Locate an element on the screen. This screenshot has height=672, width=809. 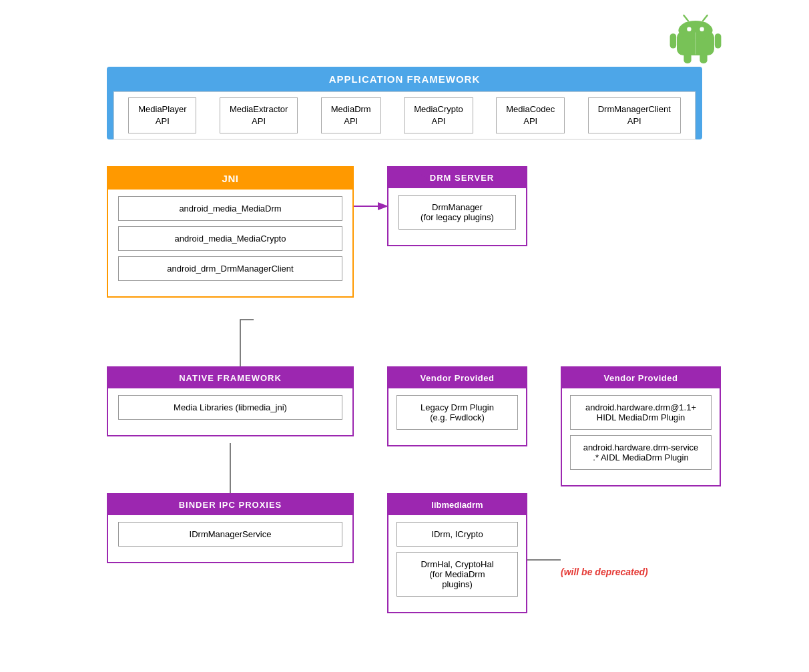
deprecated-text: (will be deprecated) is located at coordinates (605, 572).